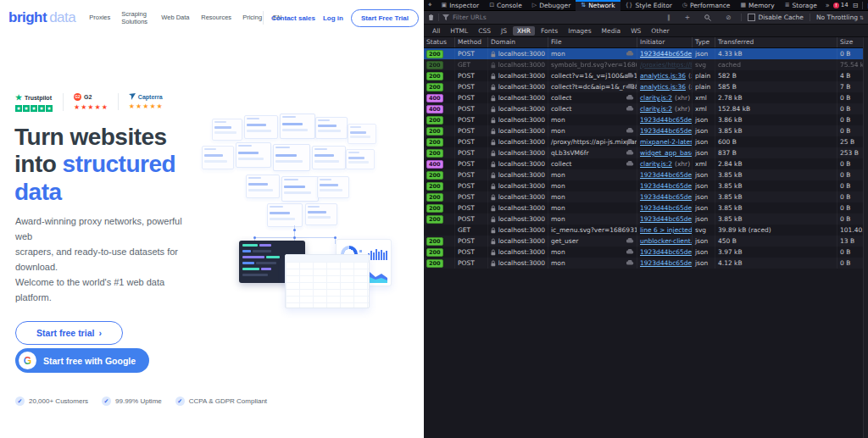  What do you see at coordinates (666, 64) in the screenshot?
I see `initiator-link: /proxies/https://bri…` at bounding box center [666, 64].